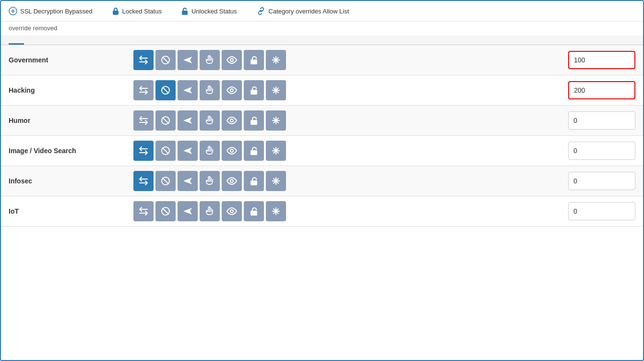  What do you see at coordinates (57, 12) in the screenshot?
I see `ssl-bypassed-label: SSL Decryption Bypassed` at bounding box center [57, 12].